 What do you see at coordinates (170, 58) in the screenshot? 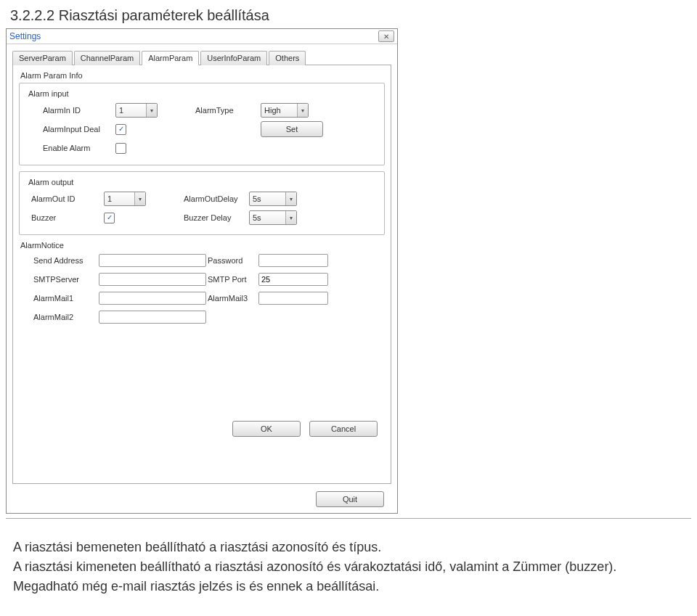
I see `tab-alarmparam: AlarmParam` at bounding box center [170, 58].